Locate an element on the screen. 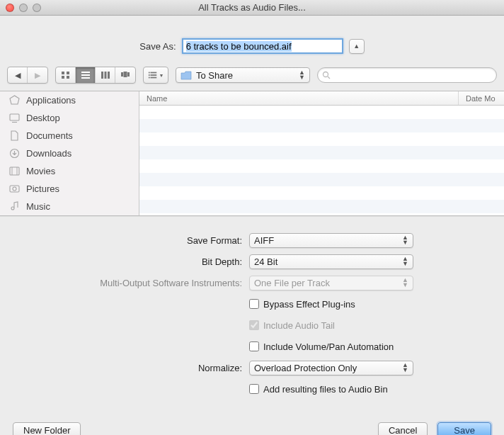 Image resolution: width=504 pixels, height=435 pixels. include-audio-tail-label: Include Audio Tail is located at coordinates (299, 326).